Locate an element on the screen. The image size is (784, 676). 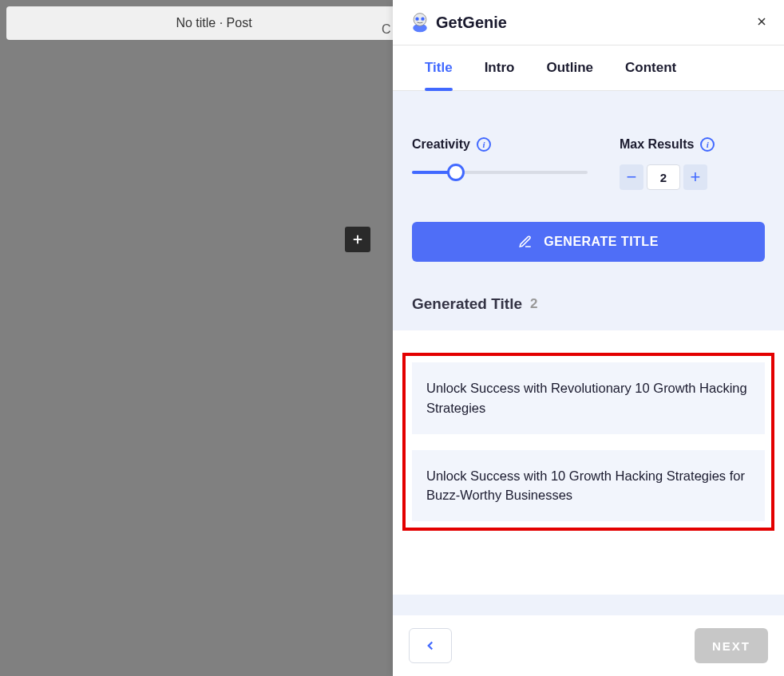
slider-thumb is located at coordinates (456, 172).